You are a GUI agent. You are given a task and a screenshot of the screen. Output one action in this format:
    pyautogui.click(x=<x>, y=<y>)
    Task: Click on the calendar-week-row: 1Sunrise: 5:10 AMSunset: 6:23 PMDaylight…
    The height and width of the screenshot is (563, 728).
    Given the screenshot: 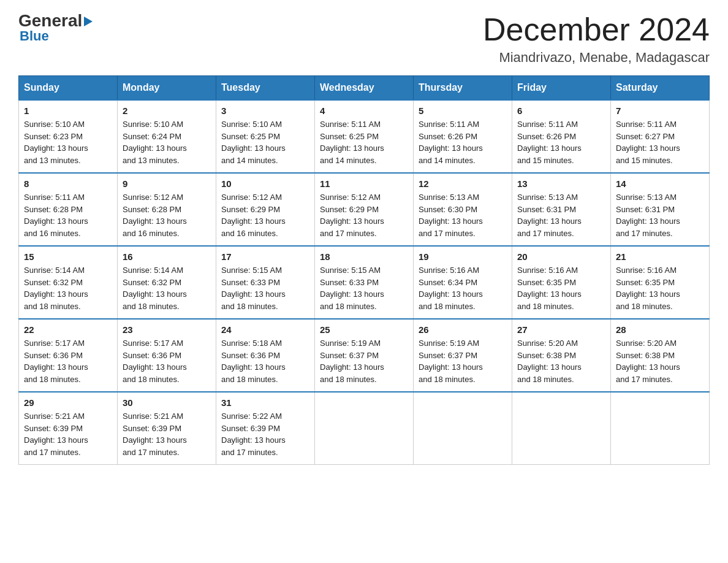 What is the action you would take?
    pyautogui.click(x=364, y=136)
    